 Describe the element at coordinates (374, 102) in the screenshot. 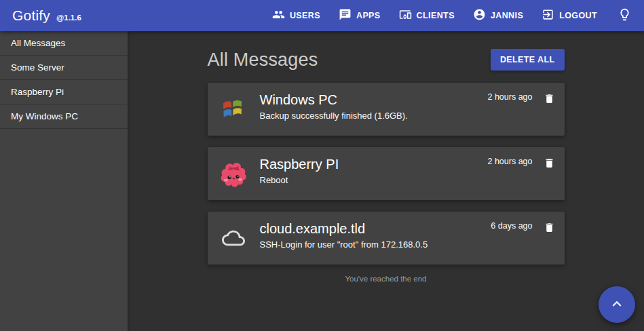

I see `message-text: Windows PC Backup successfully finished …` at that location.